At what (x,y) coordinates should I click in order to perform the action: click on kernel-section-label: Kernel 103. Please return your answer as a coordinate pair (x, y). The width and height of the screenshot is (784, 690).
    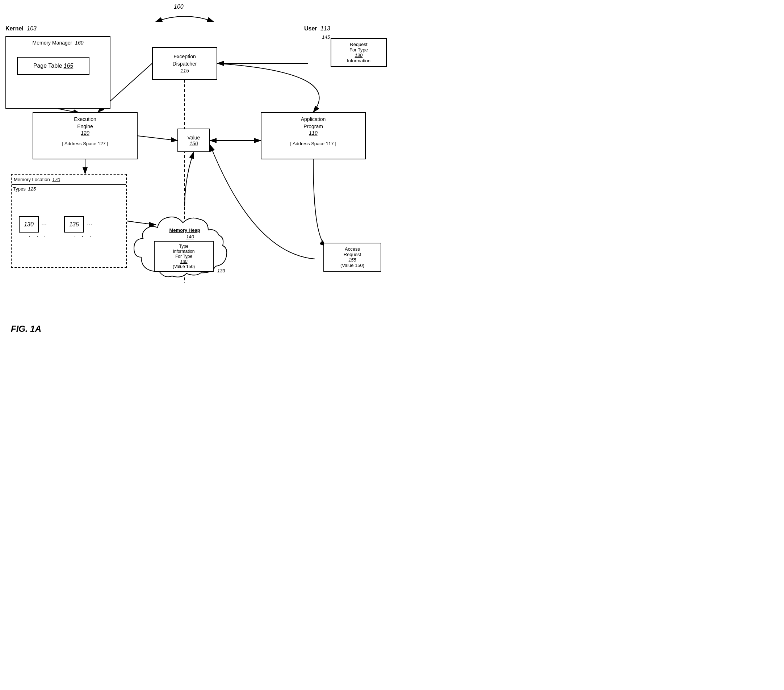
    Looking at the image, I should click on (21, 28).